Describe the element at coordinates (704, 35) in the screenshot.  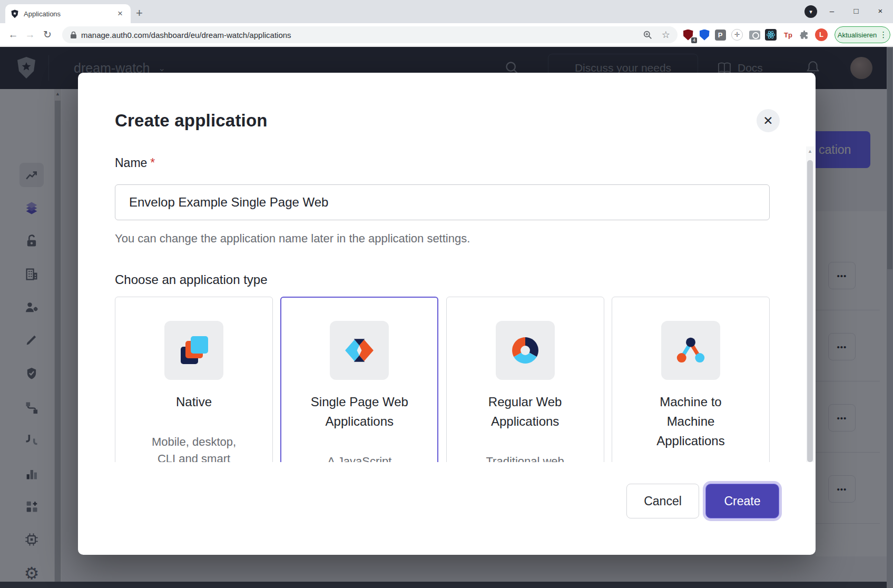
I see `bitwarden-extension-icon` at that location.